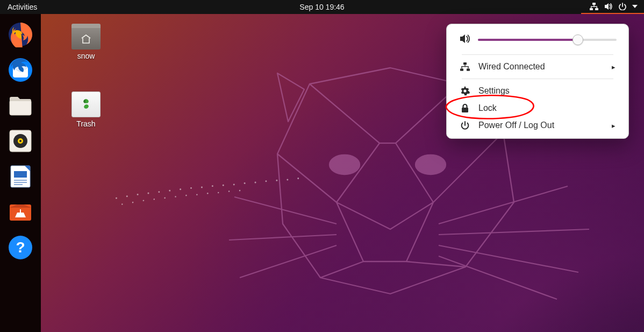 The width and height of the screenshot is (644, 332). I want to click on menu-item-lock: Lock, so click(538, 108).